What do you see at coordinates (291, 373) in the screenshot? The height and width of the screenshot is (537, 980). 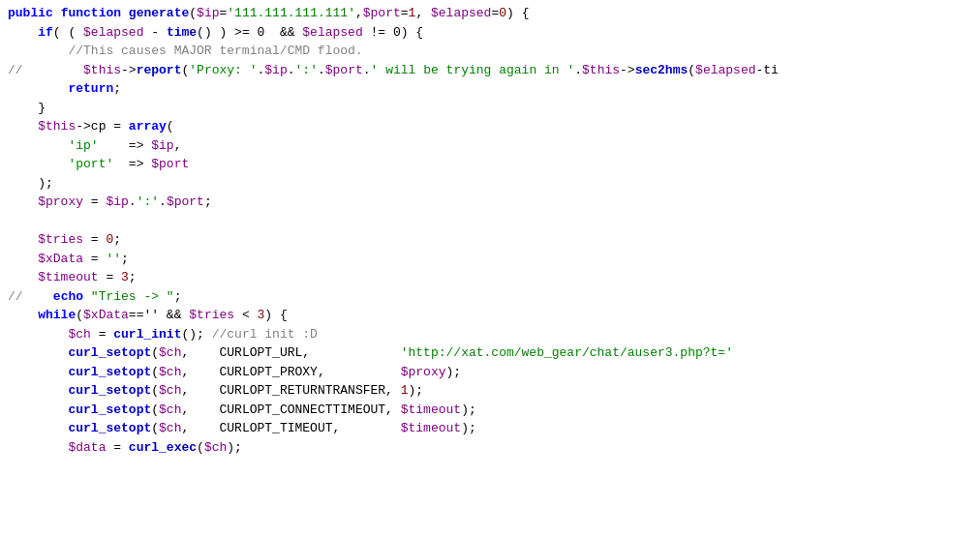 I see `code-token: , CURLOPT_PROXY,` at bounding box center [291, 373].